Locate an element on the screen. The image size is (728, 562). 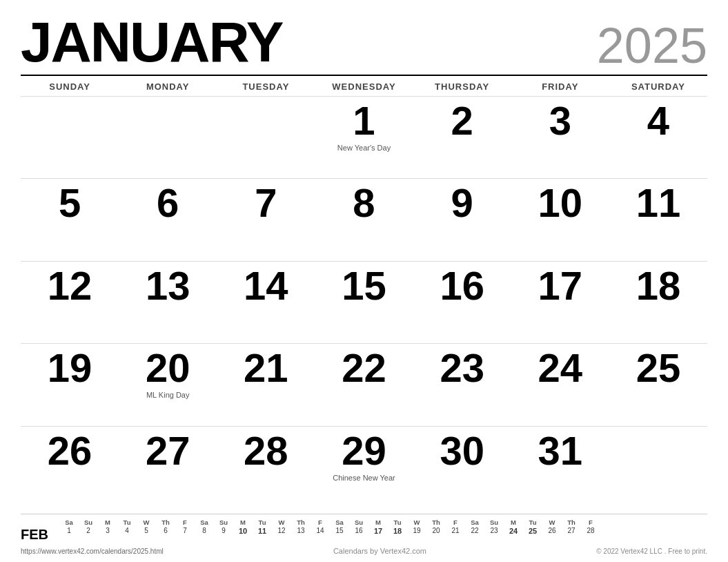
calendar-cell: 19 is located at coordinates (70, 384).